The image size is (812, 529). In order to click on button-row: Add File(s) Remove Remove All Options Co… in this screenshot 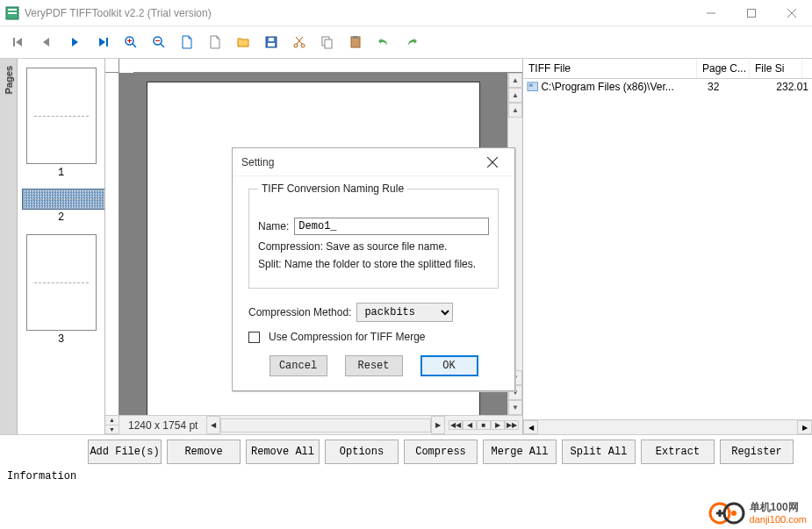, I will do `click(406, 452)`.